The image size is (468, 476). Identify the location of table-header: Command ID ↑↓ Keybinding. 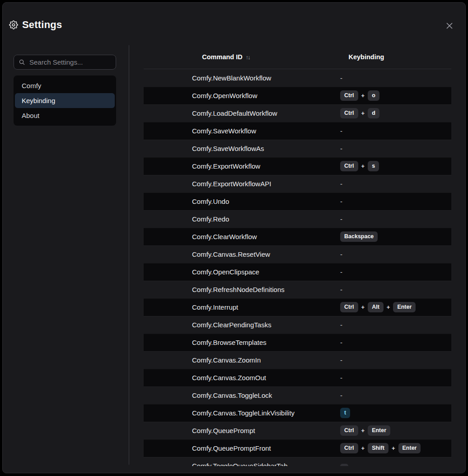
(297, 57).